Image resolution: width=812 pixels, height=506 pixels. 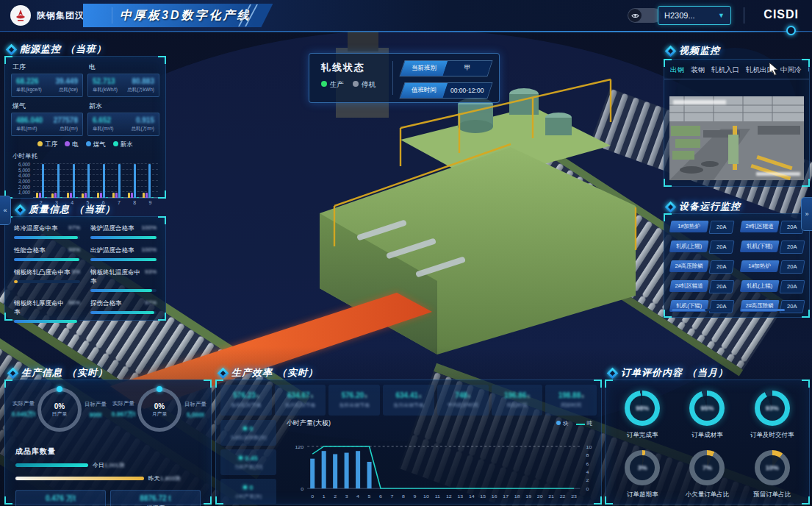 I want to click on video-tab: 出钢, so click(x=678, y=71).